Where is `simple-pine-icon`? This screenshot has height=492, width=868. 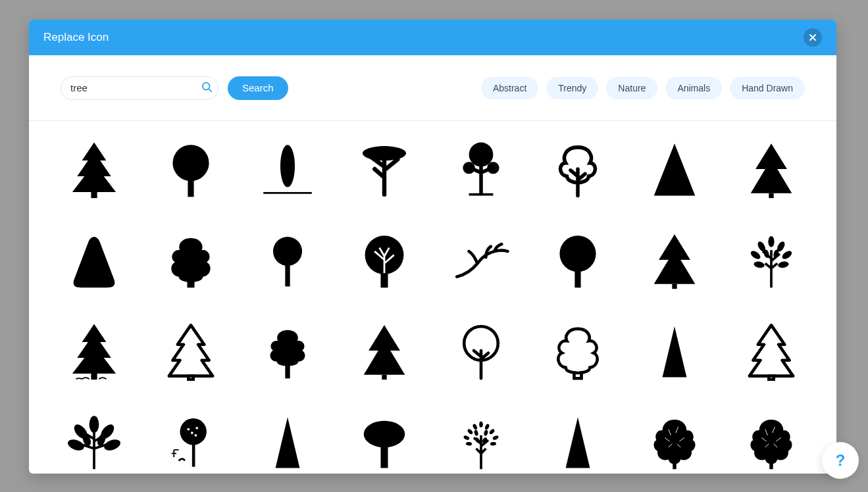
simple-pine-icon is located at coordinates (288, 439).